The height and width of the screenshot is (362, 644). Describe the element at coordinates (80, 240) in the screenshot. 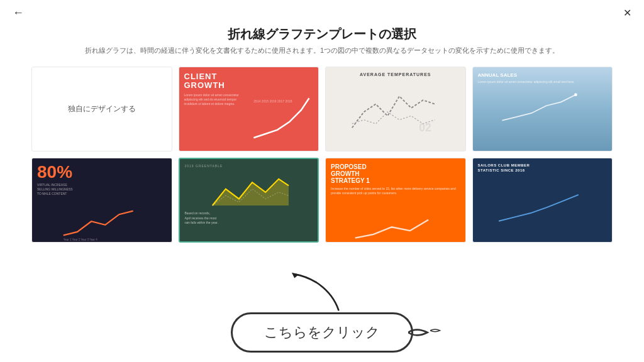

I see `svg-text: Year 1 Year 2 Year 3 Year 4` at that location.